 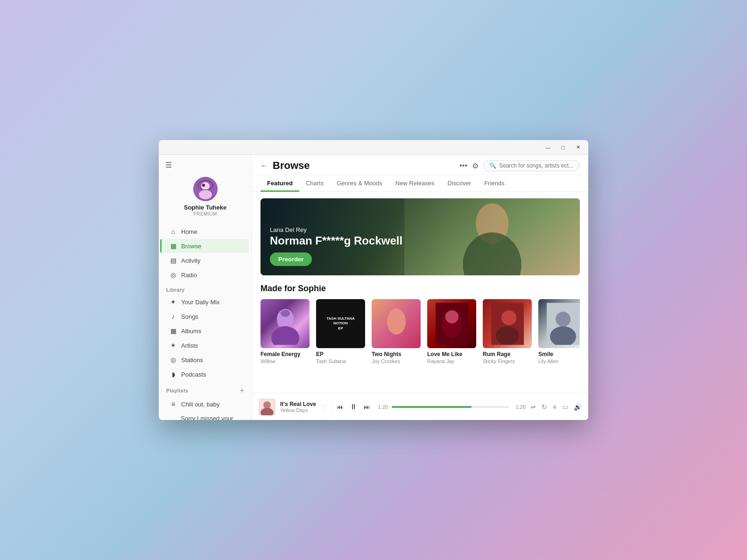 I want to click on tab-genres-moods: Genres & Moods, so click(x=359, y=183).